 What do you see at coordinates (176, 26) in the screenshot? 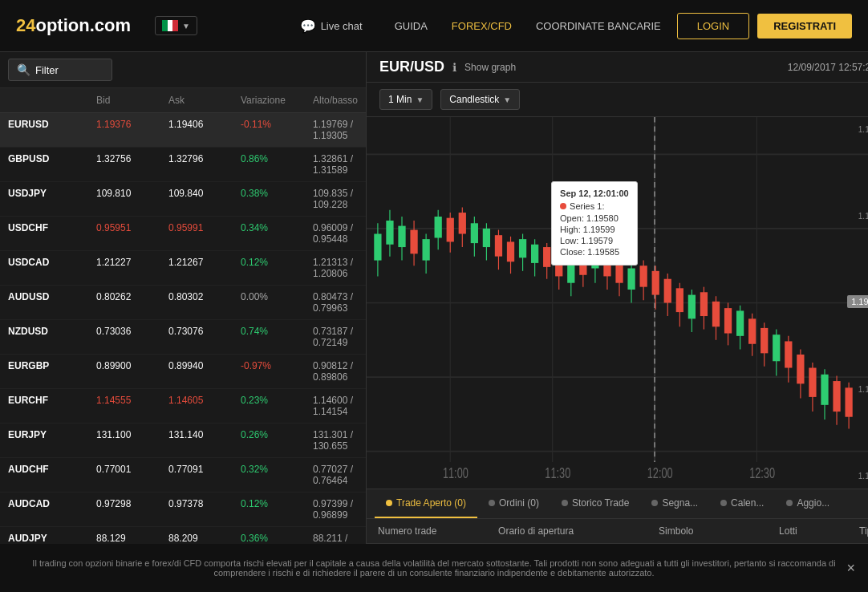
I see `flag-selector: ▼` at bounding box center [176, 26].